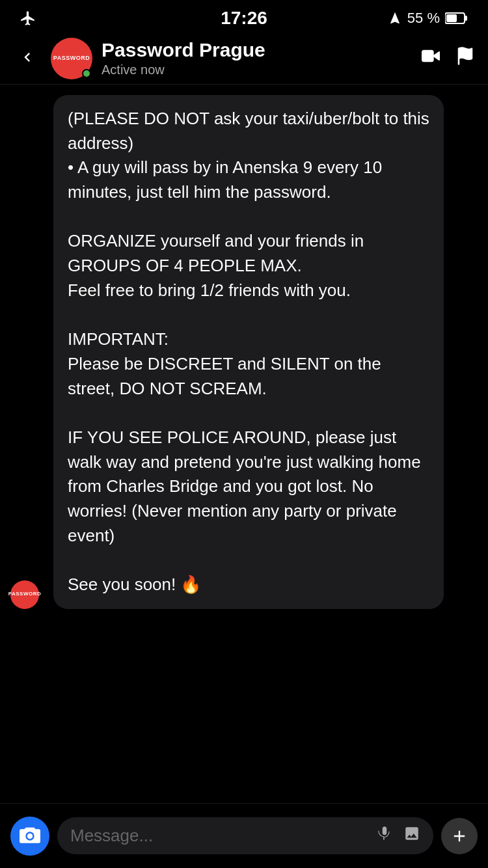 The width and height of the screenshot is (488, 868). What do you see at coordinates (72, 59) in the screenshot?
I see `contact-avatar-container: PASSWORD` at bounding box center [72, 59].